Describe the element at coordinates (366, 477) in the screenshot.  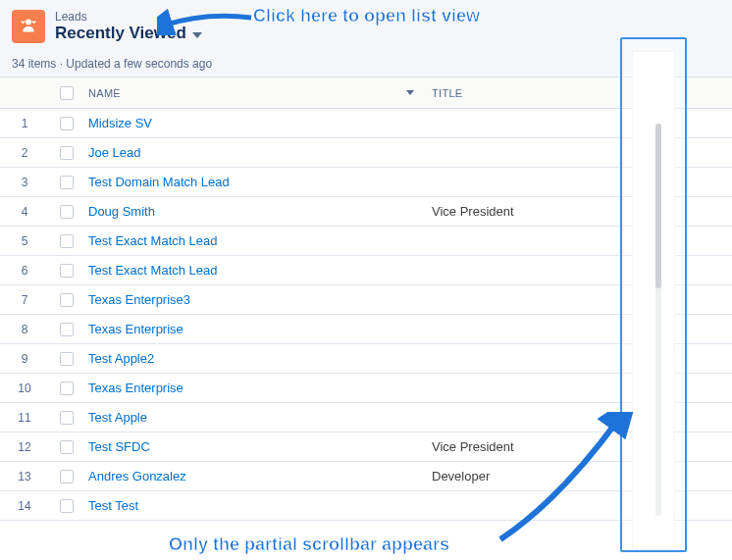
I see `table-row: 13Andres GonzalezDeveloper` at that location.